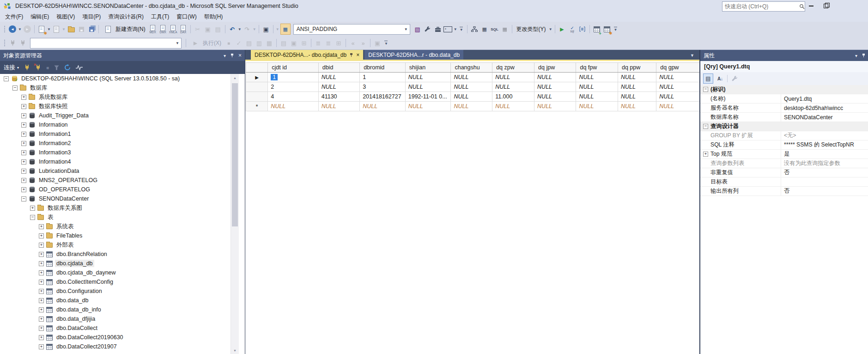  I want to click on tree-item-dbo-configuration: +dbo.Configuration, so click(122, 291).